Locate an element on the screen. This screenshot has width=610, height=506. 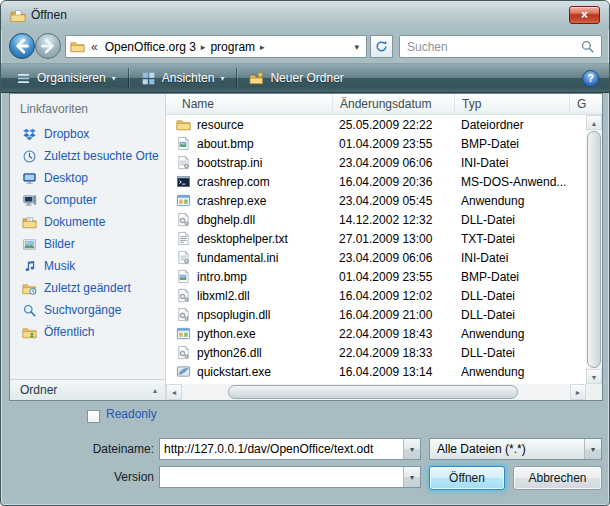
vertical-scrollbar-thumb is located at coordinates (594, 250).